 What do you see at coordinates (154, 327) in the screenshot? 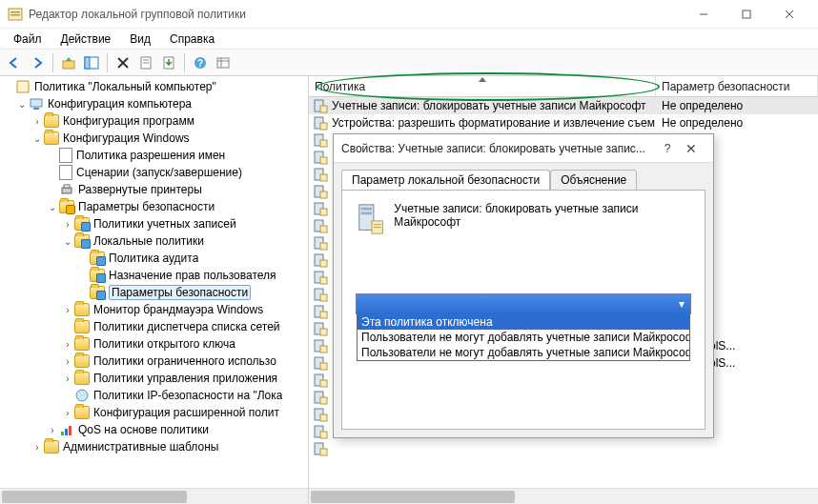
I see `tree-network-list: Политики диспетчера списка сетей` at bounding box center [154, 327].